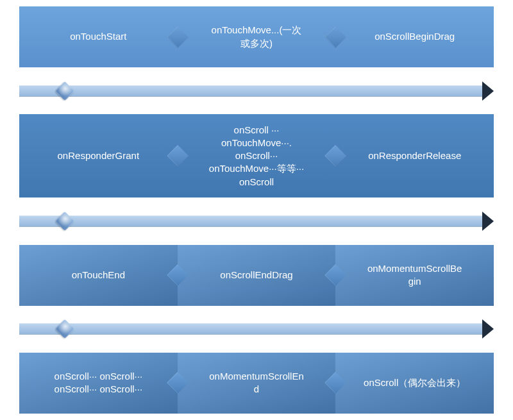 This screenshot has height=420, width=513. Describe the element at coordinates (414, 156) in the screenshot. I see `flow-cell-label: onResponderRelease` at that location.